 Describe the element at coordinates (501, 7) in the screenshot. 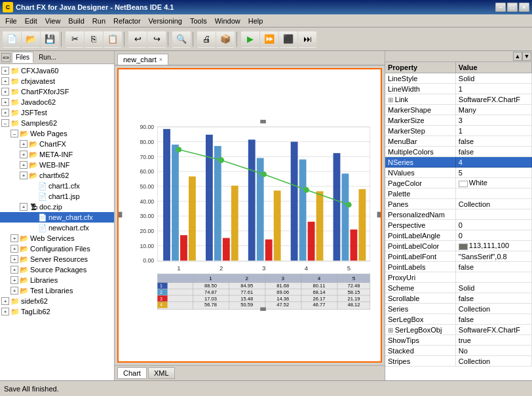

I see `minimize-button: –` at that location.